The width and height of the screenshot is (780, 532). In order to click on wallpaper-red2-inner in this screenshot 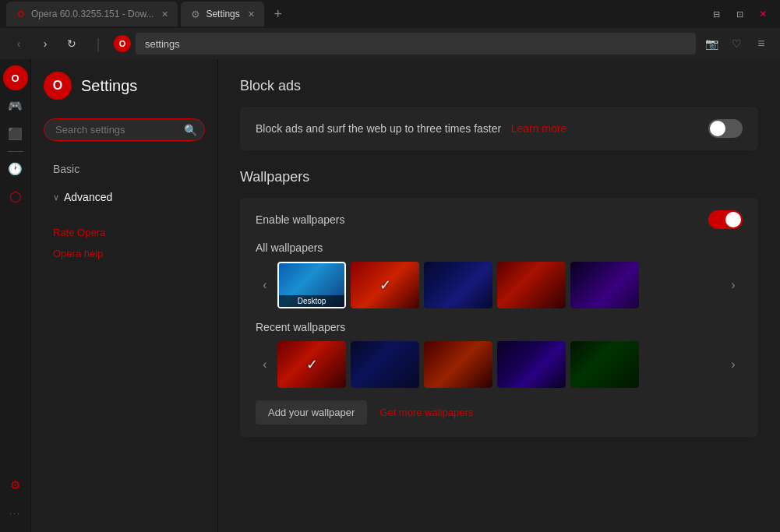, I will do `click(531, 285)`.